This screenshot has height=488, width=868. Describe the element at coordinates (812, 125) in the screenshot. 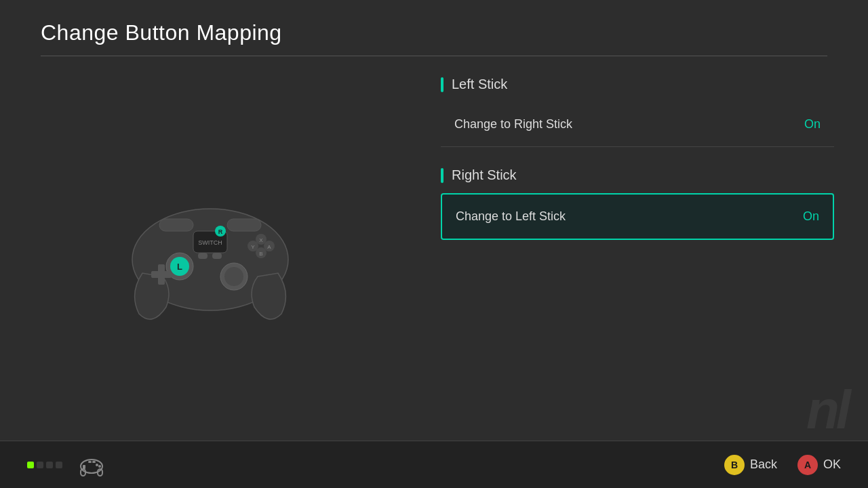

I see `change-to-right-stick-value: On` at that location.